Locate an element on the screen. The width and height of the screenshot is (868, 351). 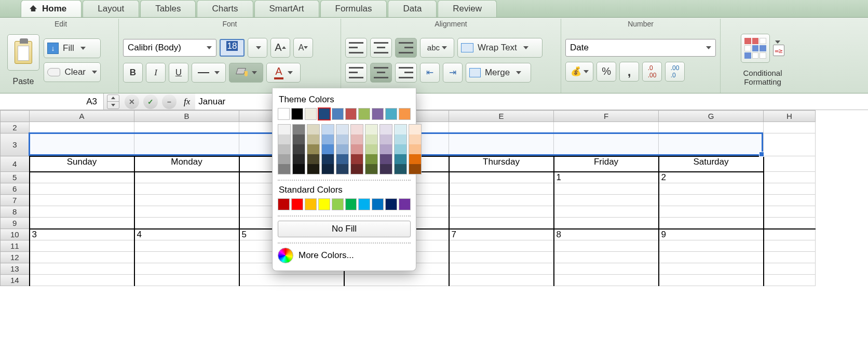
align-top-button is located at coordinates (356, 48).